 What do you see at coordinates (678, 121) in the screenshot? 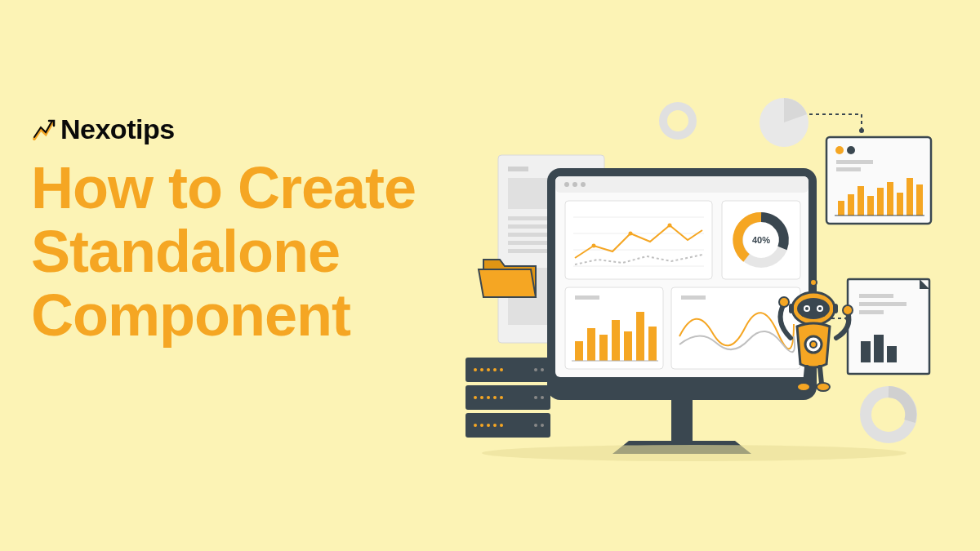
I see `donut-icon` at bounding box center [678, 121].